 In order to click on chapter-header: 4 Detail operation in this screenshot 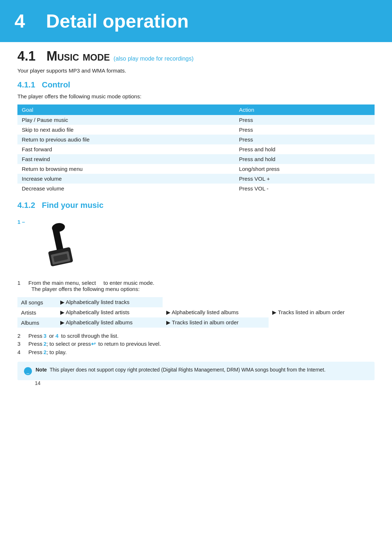, I will do `click(196, 21)`.